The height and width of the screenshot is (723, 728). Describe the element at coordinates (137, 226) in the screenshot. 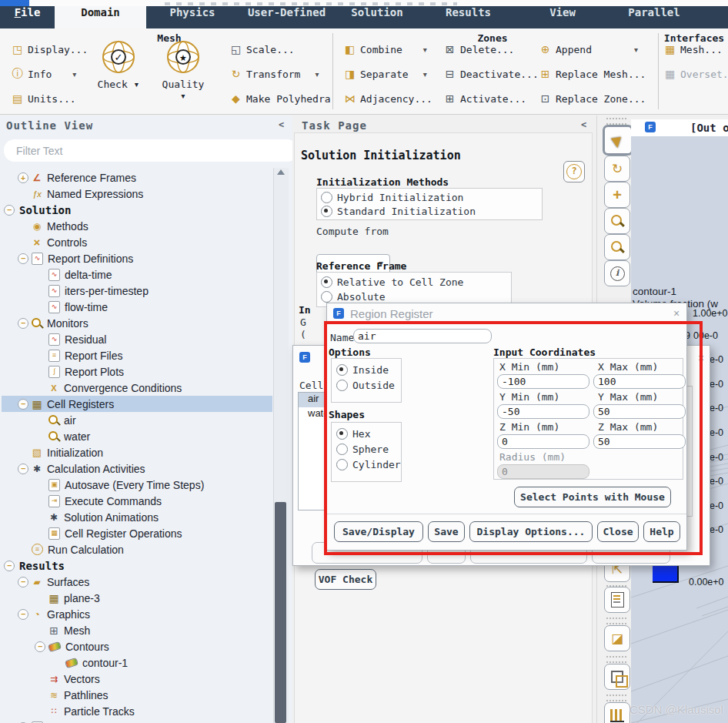

I see `tree-item-methods: Methods` at that location.